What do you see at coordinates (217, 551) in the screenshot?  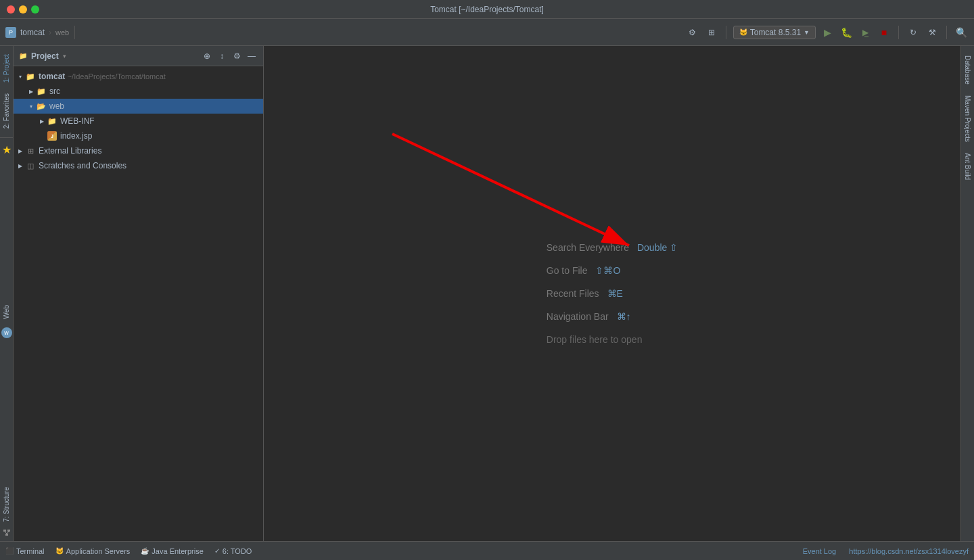 I see `todo-icon: ✓` at bounding box center [217, 551].